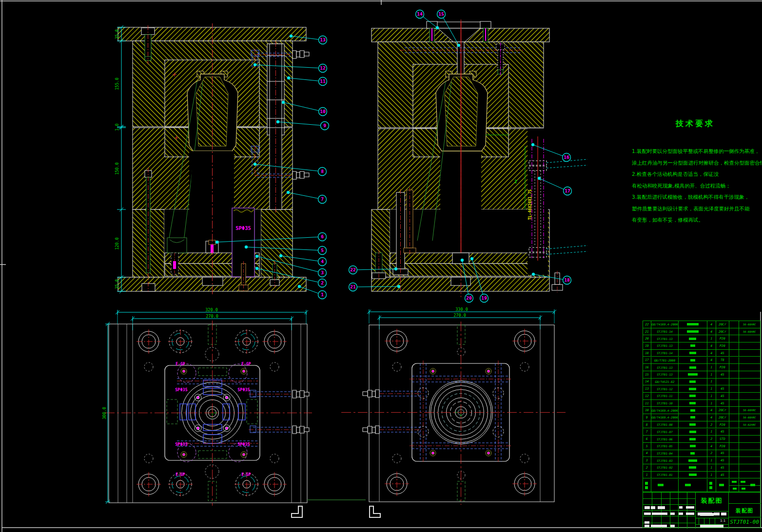  Describe the element at coordinates (647, 346) in the screenshot. I see `part-no: 19` at that location.